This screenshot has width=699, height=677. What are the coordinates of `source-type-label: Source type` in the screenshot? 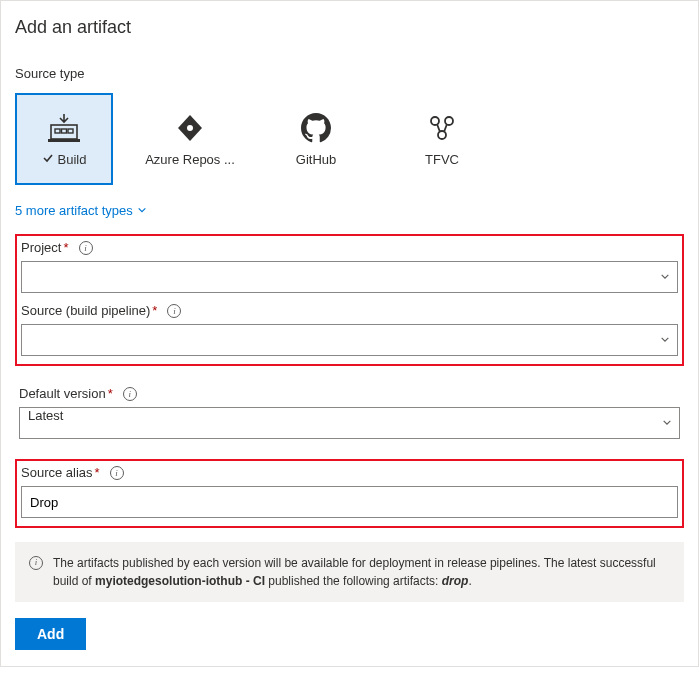 It's located at (350, 74).